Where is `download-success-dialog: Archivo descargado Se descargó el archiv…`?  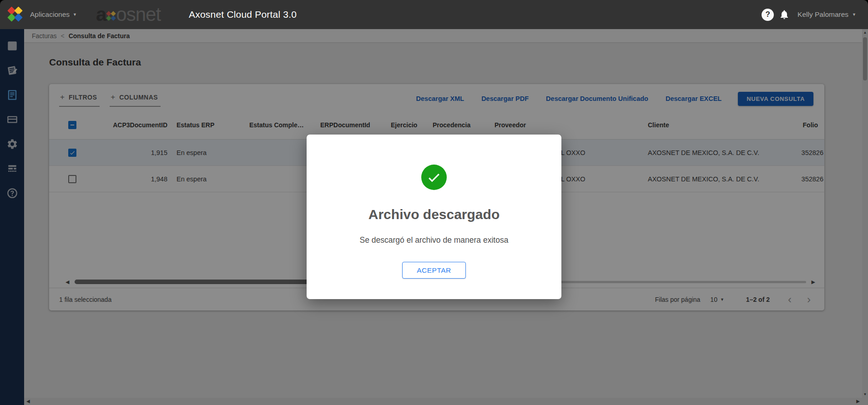 download-success-dialog: Archivo descargado Se descargó el archiv… is located at coordinates (434, 217).